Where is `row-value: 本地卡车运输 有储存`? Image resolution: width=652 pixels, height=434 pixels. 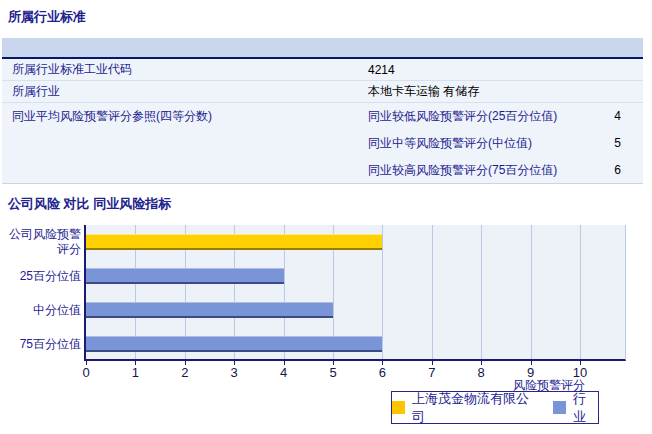
row-value: 本地卡车运输 有储存 is located at coordinates (424, 92).